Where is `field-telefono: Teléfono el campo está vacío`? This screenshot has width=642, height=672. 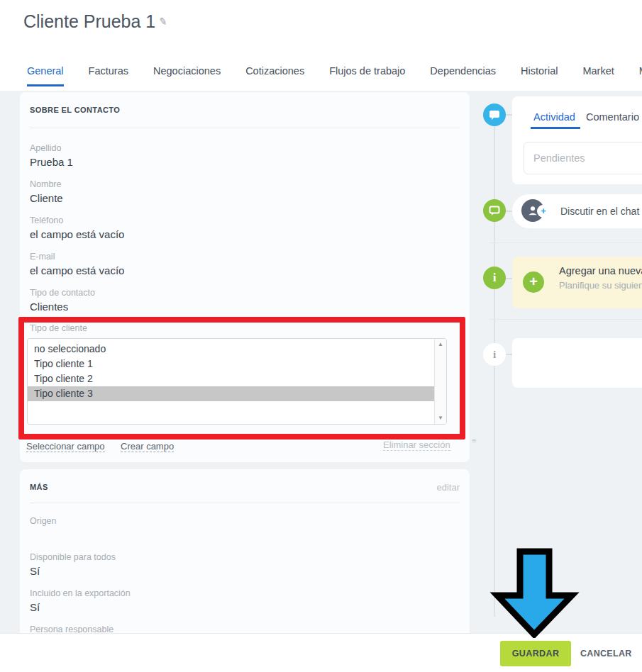
field-telefono: Teléfono el campo está vacío is located at coordinates (77, 228).